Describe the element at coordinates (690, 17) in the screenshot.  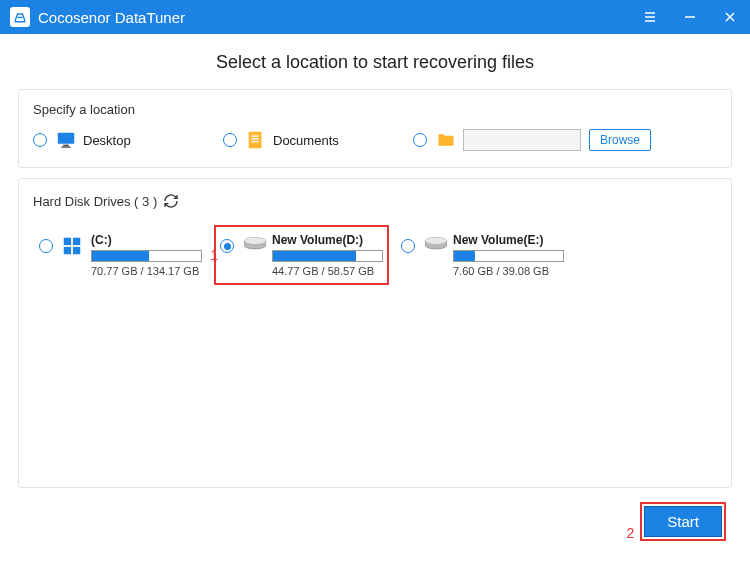
I see `window-controls` at that location.